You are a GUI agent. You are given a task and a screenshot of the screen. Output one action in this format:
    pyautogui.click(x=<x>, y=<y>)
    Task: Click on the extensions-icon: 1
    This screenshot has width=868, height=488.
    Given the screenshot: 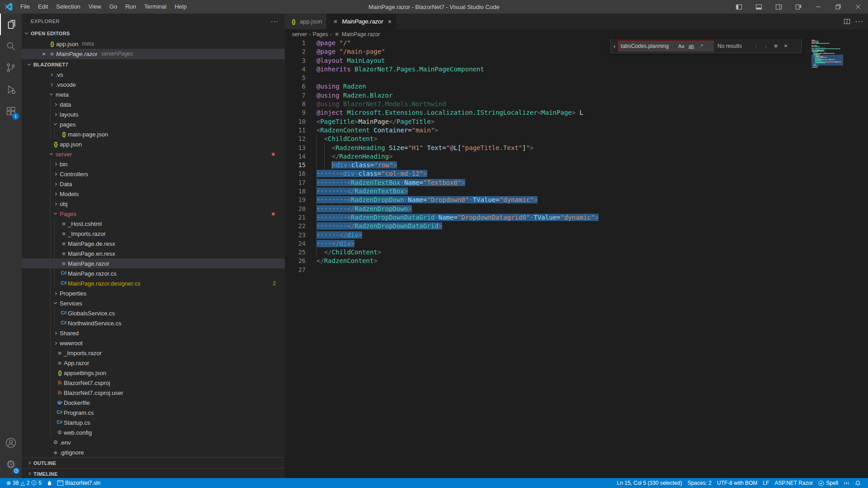 What is the action you would take?
    pyautogui.click(x=11, y=111)
    